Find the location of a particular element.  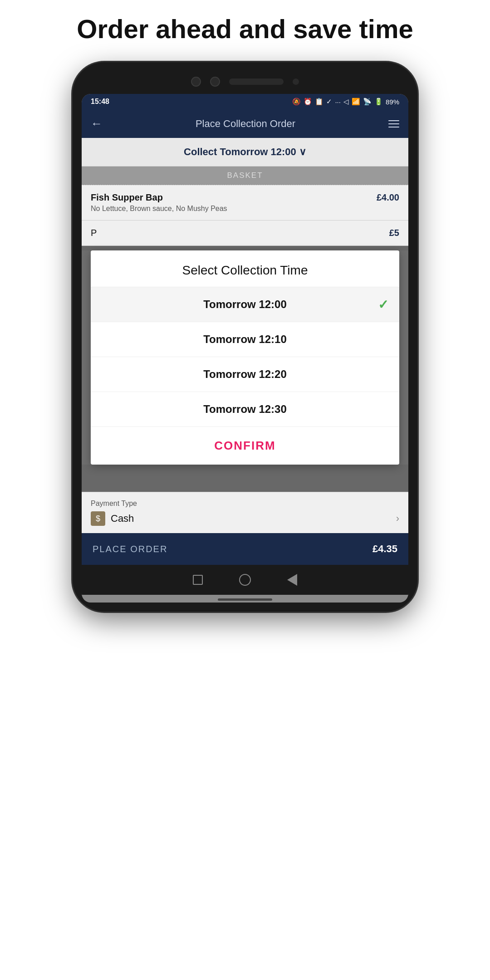

collection-time-modal: Select Collection Time Tomorrow 12:00 ✓ … is located at coordinates (245, 358).